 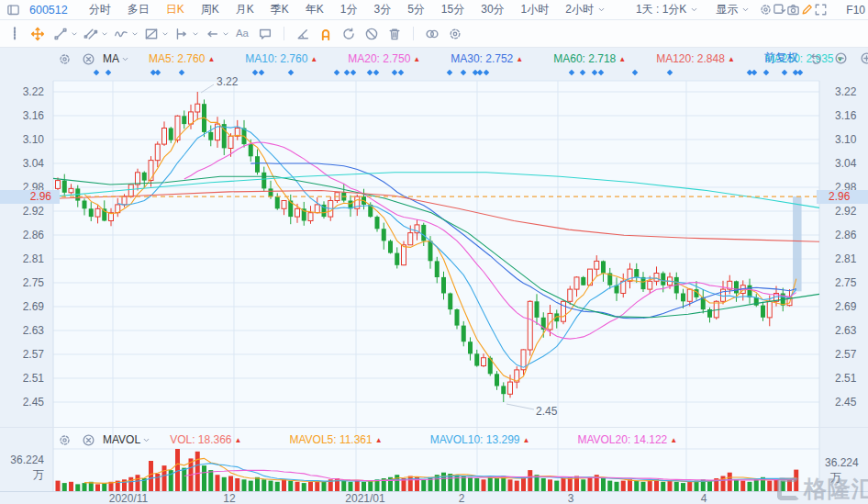 What do you see at coordinates (182, 34) in the screenshot?
I see `extend-right-icon` at bounding box center [182, 34].